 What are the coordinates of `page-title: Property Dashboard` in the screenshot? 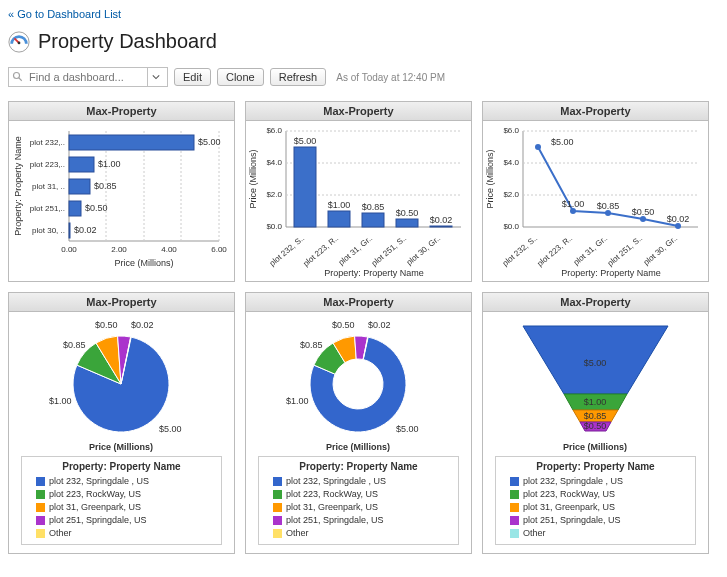 It's located at (128, 42).